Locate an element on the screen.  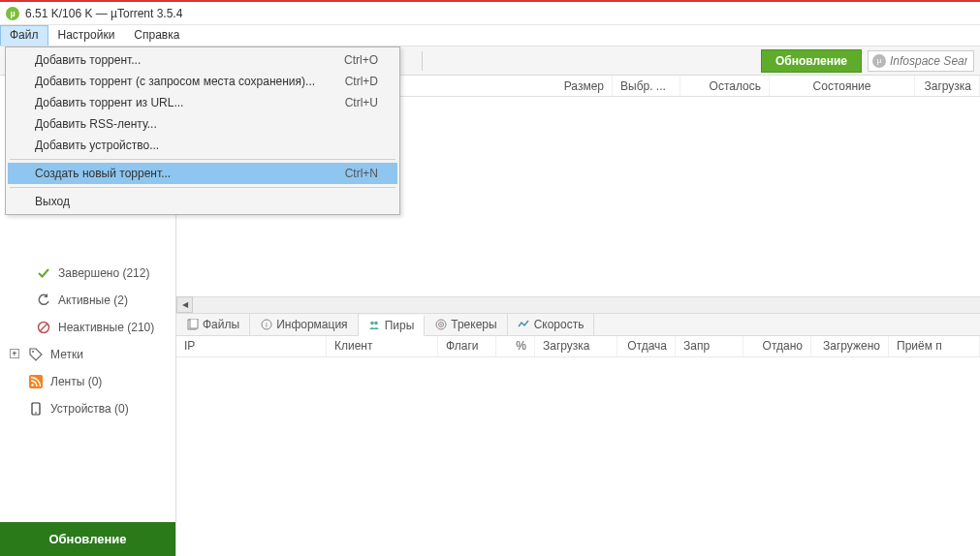
file-dropdown: Добавить торрент... Ctrl+O Добавить торр… is located at coordinates (203, 131).